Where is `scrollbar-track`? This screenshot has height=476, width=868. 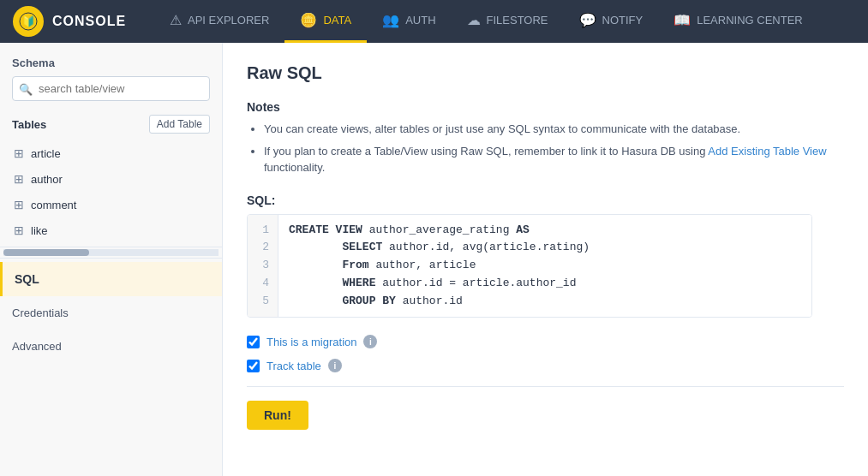
scrollbar-track is located at coordinates (111, 253).